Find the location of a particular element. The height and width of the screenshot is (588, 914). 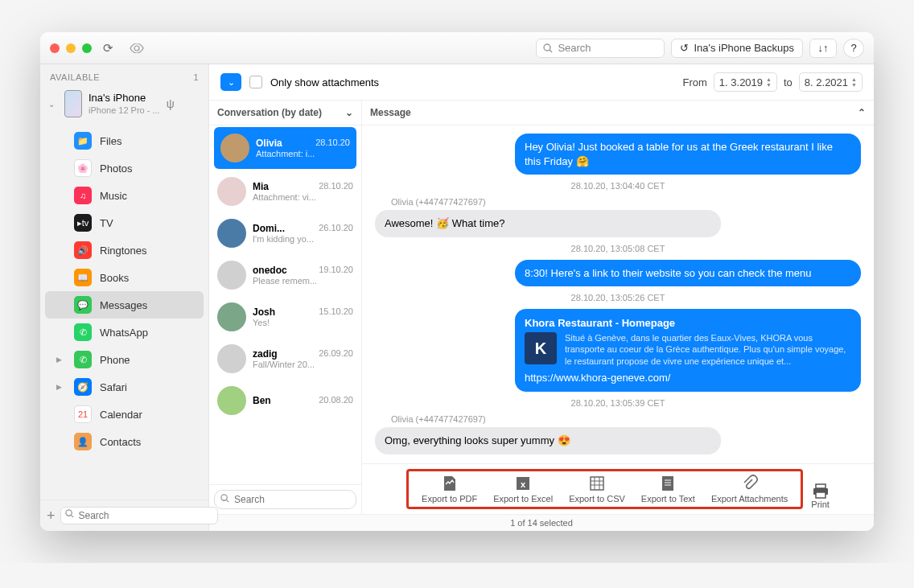

conversation-date: 28.10.20 is located at coordinates (336, 187).